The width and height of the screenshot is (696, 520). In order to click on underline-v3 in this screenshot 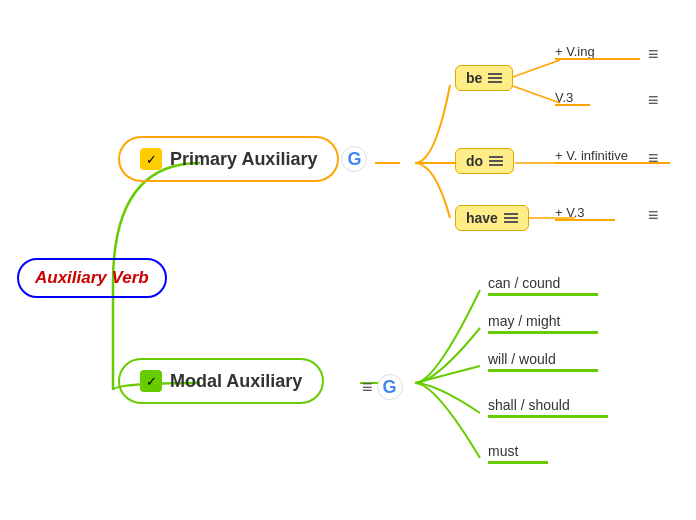, I will do `click(572, 105)`.